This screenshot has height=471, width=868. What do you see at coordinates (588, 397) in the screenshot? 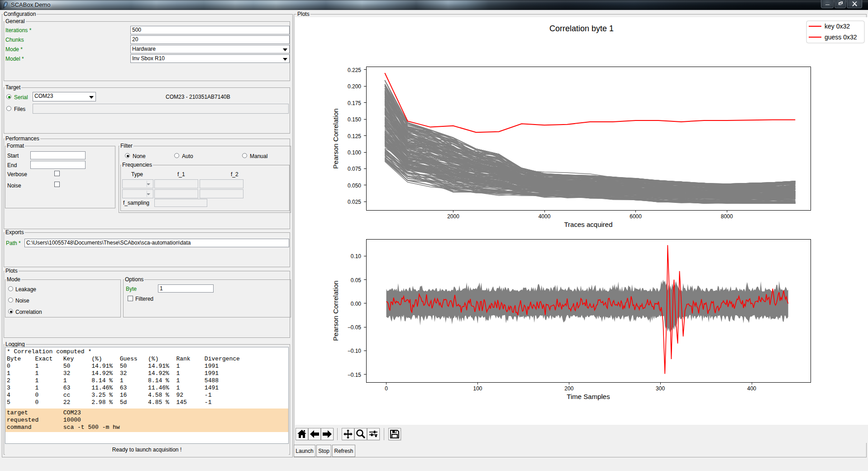
I see `svg-text: Time Samples` at bounding box center [588, 397].